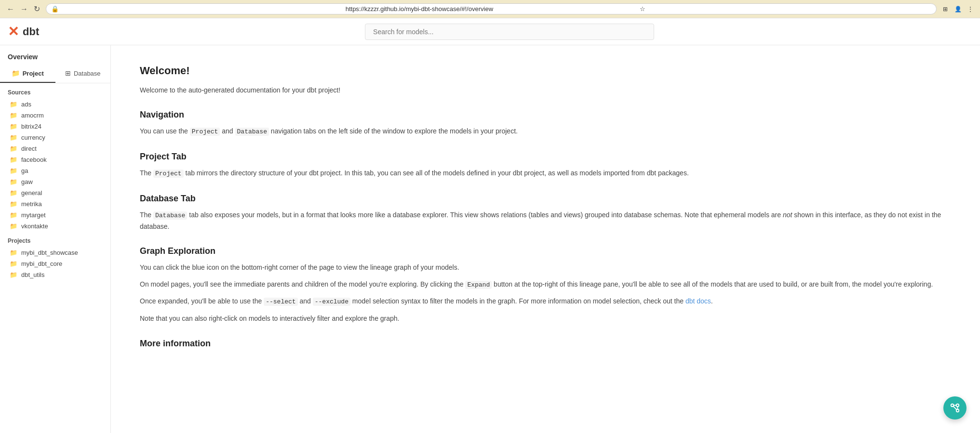  Describe the element at coordinates (31, 126) in the screenshot. I see `sidebar-item-bitrix24-label: bitrix24` at that location.